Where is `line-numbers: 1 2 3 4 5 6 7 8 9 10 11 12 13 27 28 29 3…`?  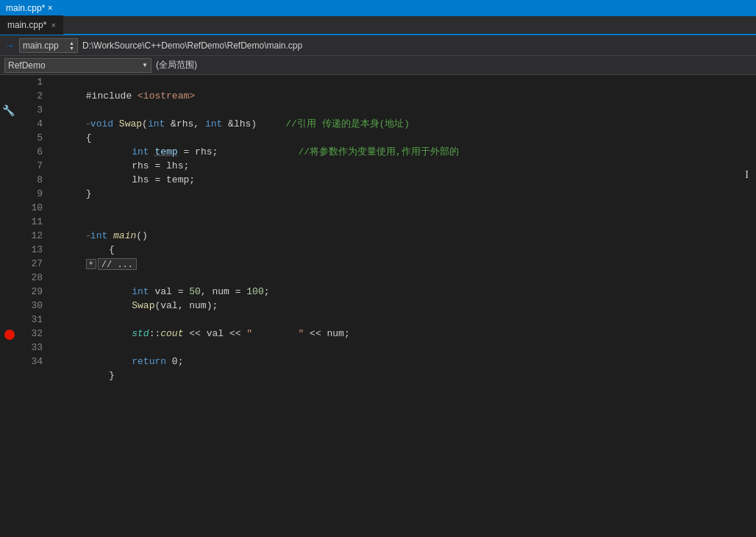 line-numbers: 1 2 3 4 5 6 7 8 9 10 11 12 13 27 28 29 3… is located at coordinates (32, 306).